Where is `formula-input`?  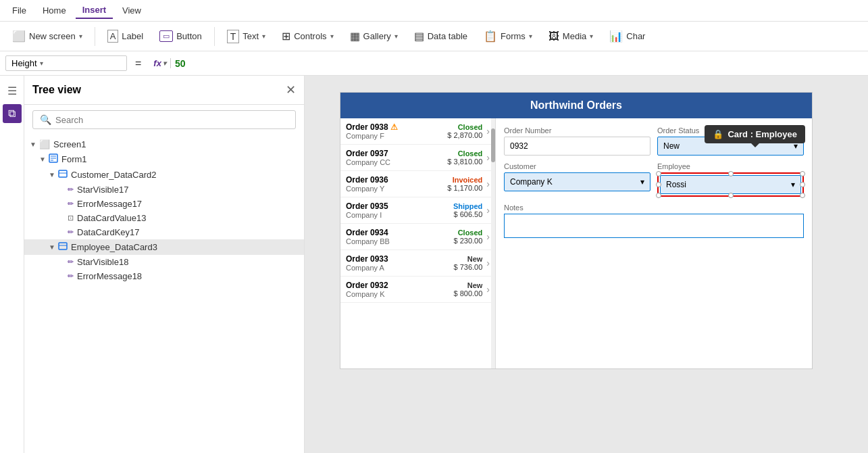
formula-input is located at coordinates (519, 64).